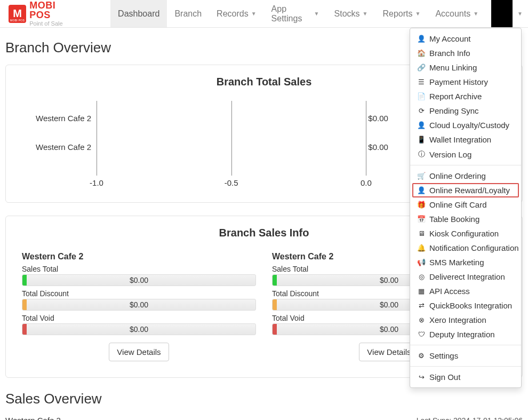 The height and width of the screenshot is (420, 528). Describe the element at coordinates (458, 320) in the screenshot. I see `menu-item-label: Xero Integration` at that location.